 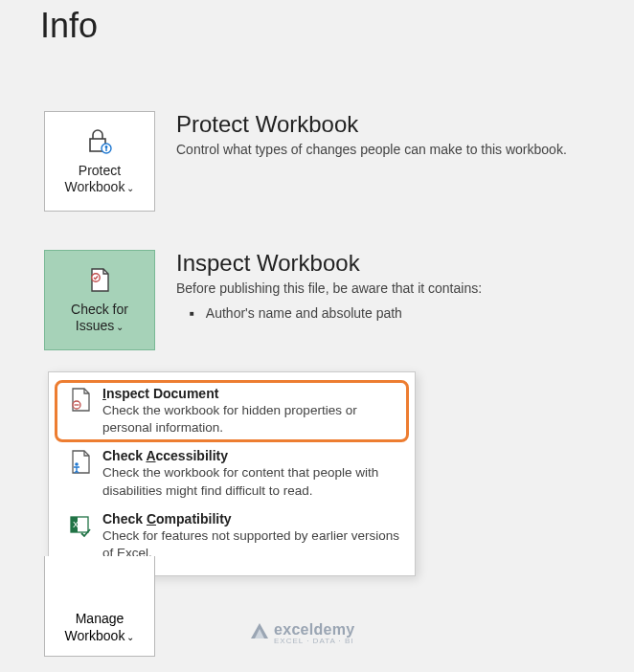 What do you see at coordinates (100, 180) in the screenshot?
I see `protect-tile-label: Protect Workbook⌄` at bounding box center [100, 180].